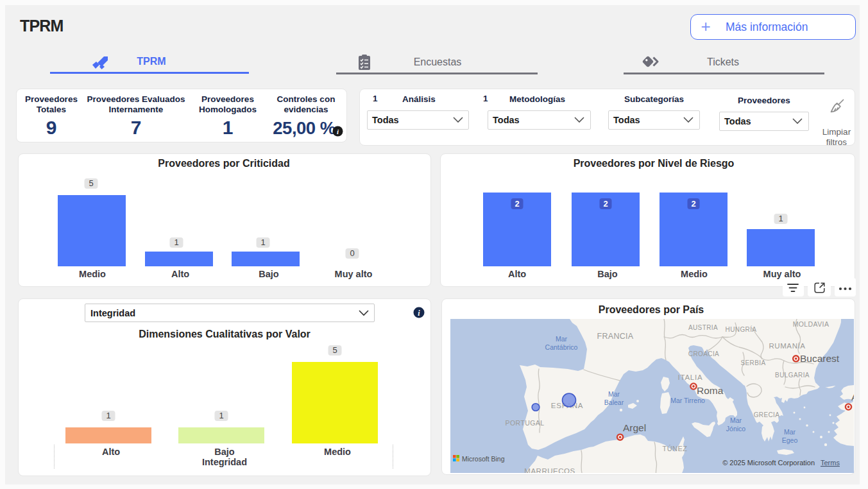 This screenshot has height=489, width=868. Describe the element at coordinates (690, 377) in the screenshot. I see `svg-text: ITALIA` at that location.